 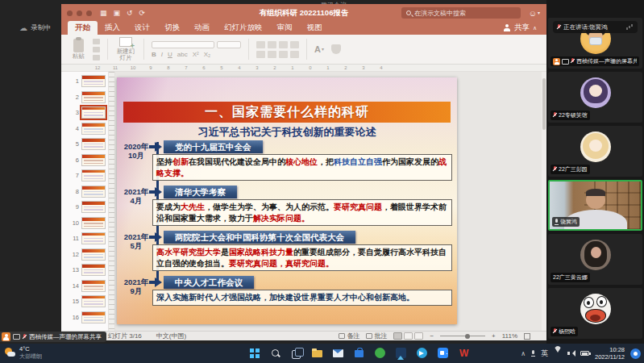 I want to click on save-icon: ▣, so click(x=118, y=13).